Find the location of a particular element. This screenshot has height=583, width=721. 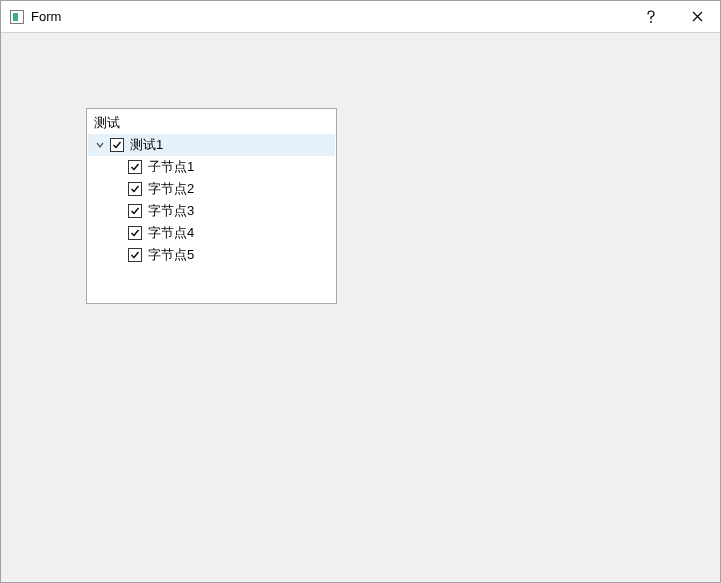

tree-widget: 测试 测试1 is located at coordinates (212, 206).